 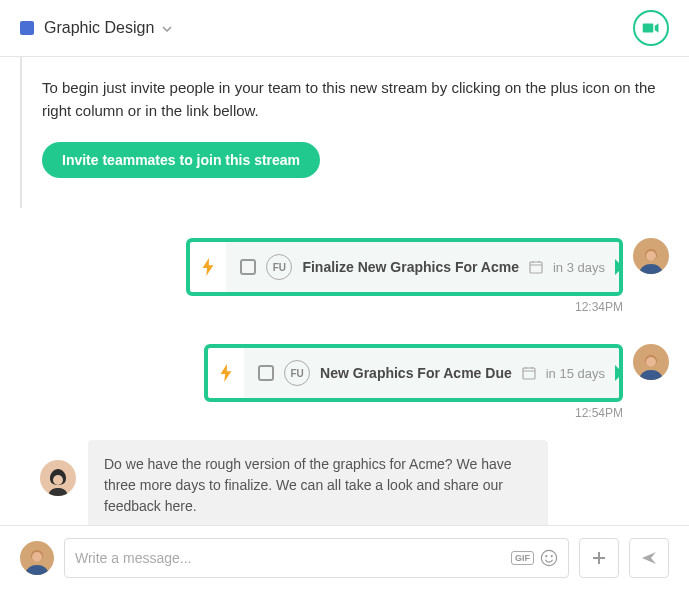 What do you see at coordinates (416, 373) in the screenshot?
I see `task-title: New Graphics For Acme Due` at bounding box center [416, 373].